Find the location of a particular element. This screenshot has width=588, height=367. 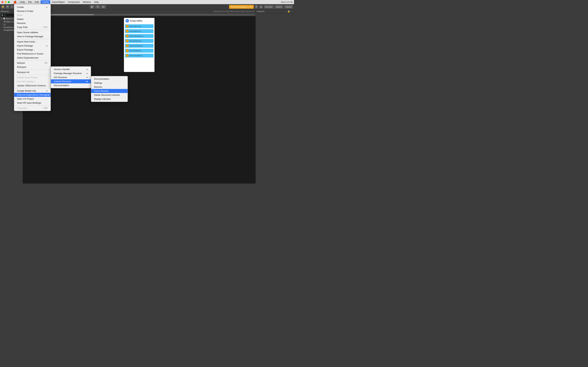

ctx-update-ui-schema: Update UIElements Schema is located at coordinates (32, 85).